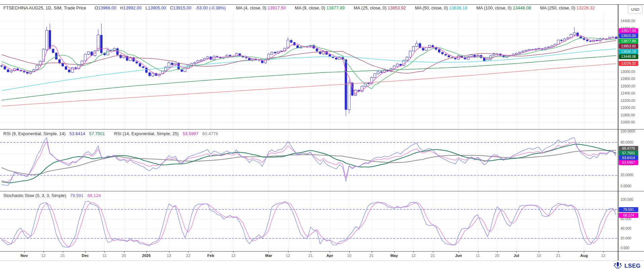  What do you see at coordinates (147, 256) in the screenshot?
I see `time-axis-label: 2025` at bounding box center [147, 256].